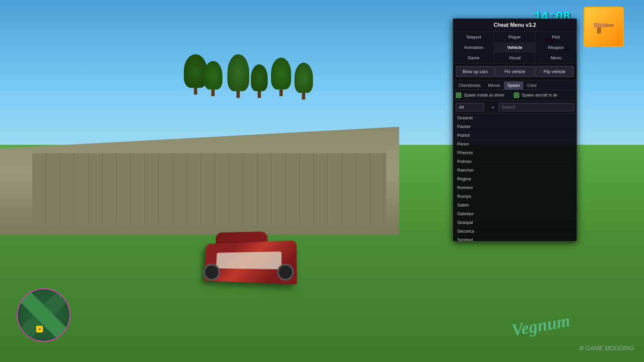 The width and height of the screenshot is (644, 362). Describe the element at coordinates (475, 72) in the screenshot. I see `blow-up-cars-button: Blow up cars` at that location.